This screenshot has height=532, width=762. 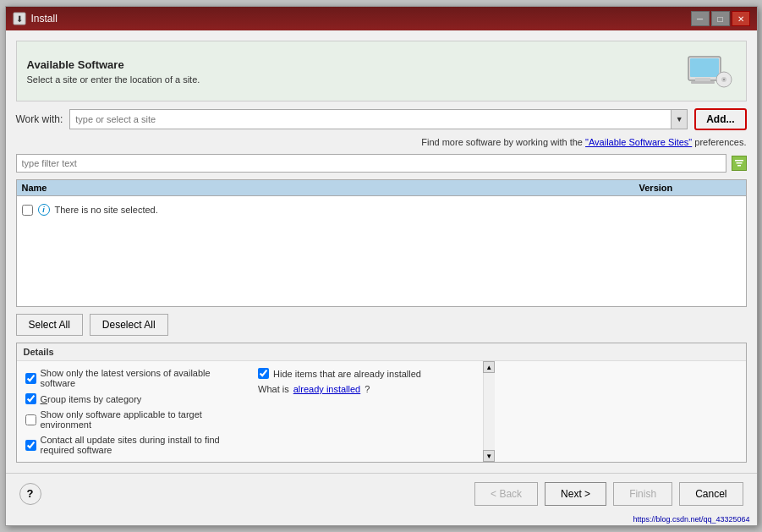 I want to click on available-software-sites-link: "Available Software Sites", so click(x=639, y=142).